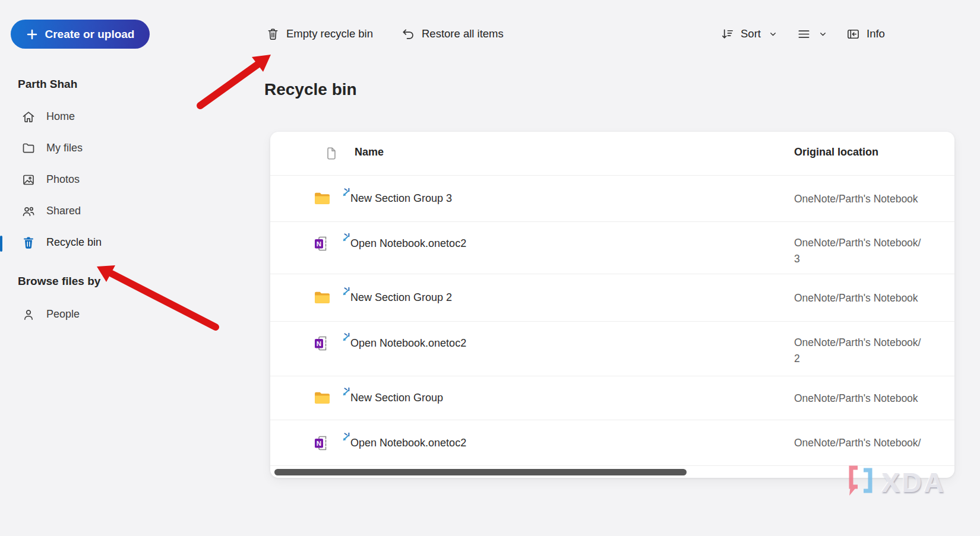  What do you see at coordinates (89, 116) in the screenshot?
I see `sidebar-item-home: Home` at bounding box center [89, 116].